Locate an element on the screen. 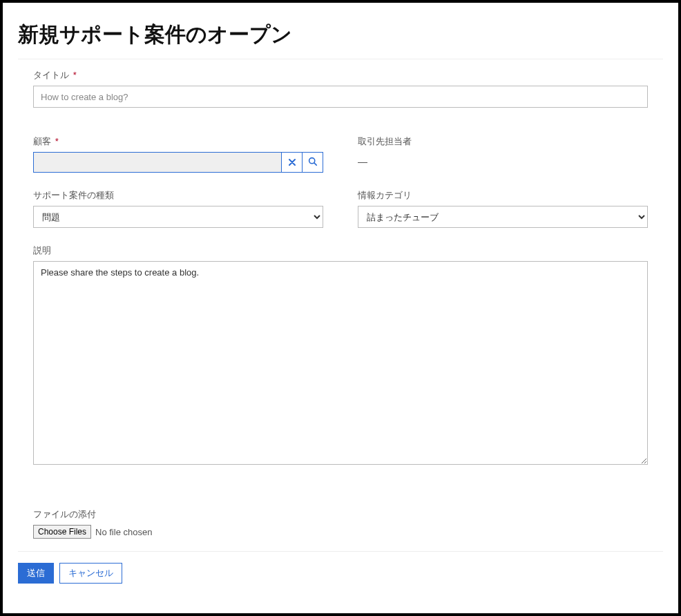 This screenshot has width=681, height=616. search-icon is located at coordinates (312, 162).